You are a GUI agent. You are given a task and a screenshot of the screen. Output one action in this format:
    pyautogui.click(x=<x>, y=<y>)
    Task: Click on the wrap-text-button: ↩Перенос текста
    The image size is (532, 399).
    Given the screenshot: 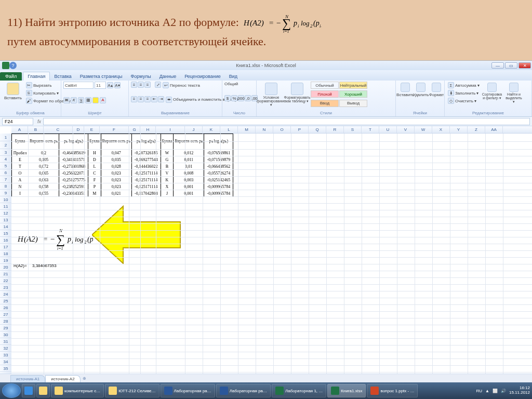 What is the action you would take?
    pyautogui.click(x=181, y=85)
    